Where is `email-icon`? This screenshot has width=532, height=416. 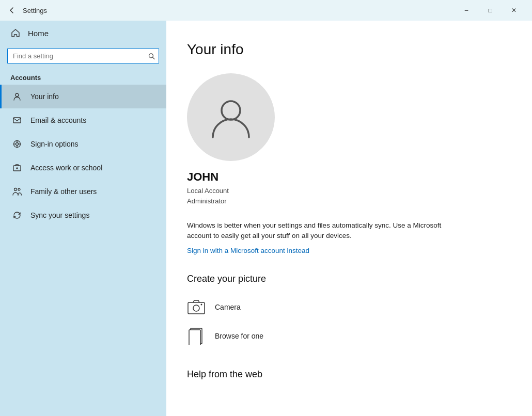
email-icon is located at coordinates (17, 120).